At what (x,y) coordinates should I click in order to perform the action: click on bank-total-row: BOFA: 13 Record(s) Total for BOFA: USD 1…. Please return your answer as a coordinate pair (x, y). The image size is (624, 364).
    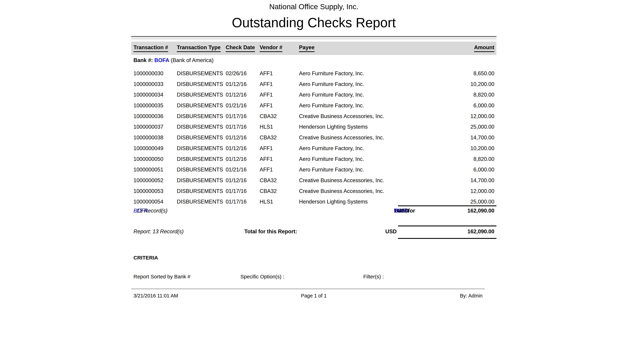
    Looking at the image, I should click on (314, 211).